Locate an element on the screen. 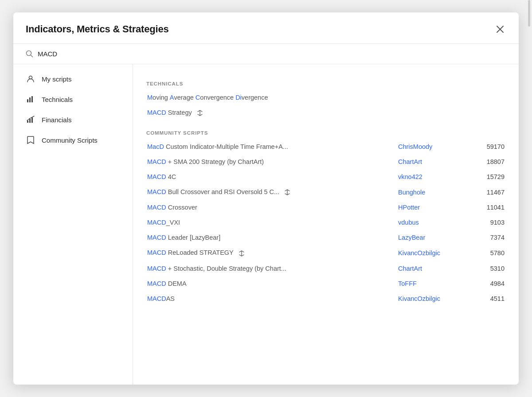  search-input is located at coordinates (272, 54).